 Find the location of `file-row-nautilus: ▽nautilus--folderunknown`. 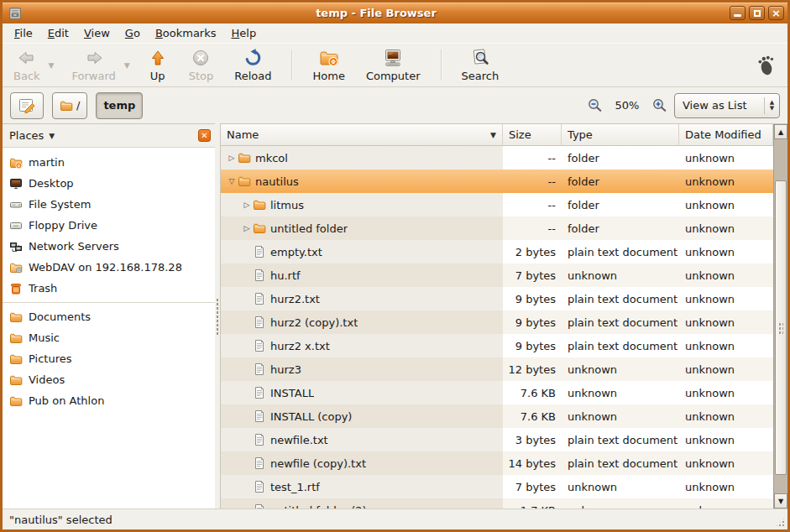

file-row-nautilus: ▽nautilus--folderunknown is located at coordinates (504, 181).